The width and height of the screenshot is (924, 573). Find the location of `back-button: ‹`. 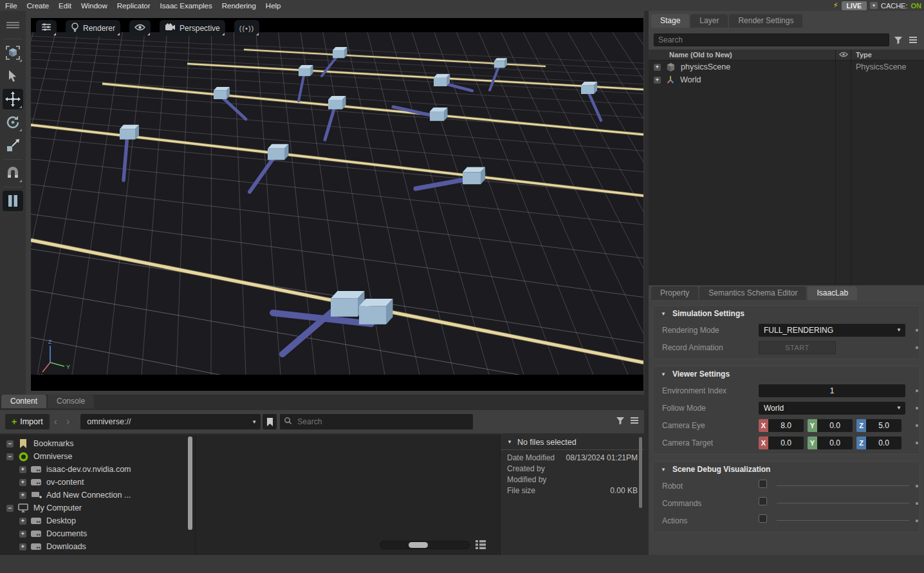

back-button: ‹ is located at coordinates (55, 422).